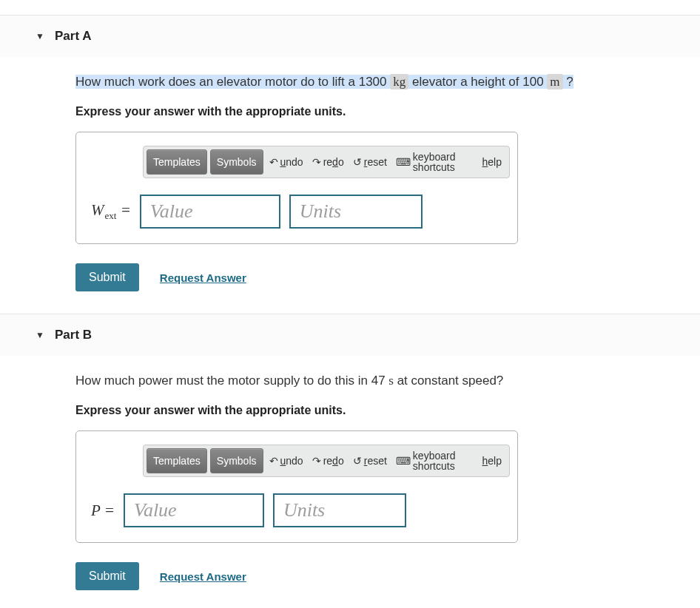 Image resolution: width=700 pixels, height=608 pixels. What do you see at coordinates (388, 576) in the screenshot?
I see `part-b-actions: Submit Request Answer` at bounding box center [388, 576].